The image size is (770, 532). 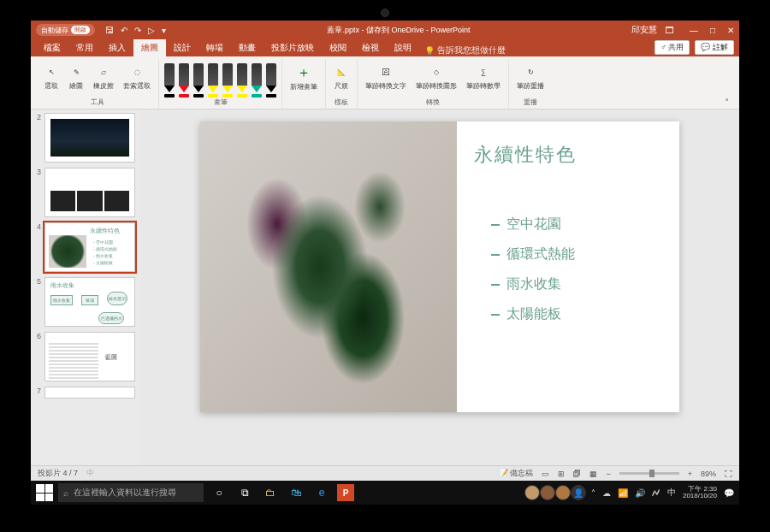 I want to click on thumb-2: 2, so click(x=84, y=138).